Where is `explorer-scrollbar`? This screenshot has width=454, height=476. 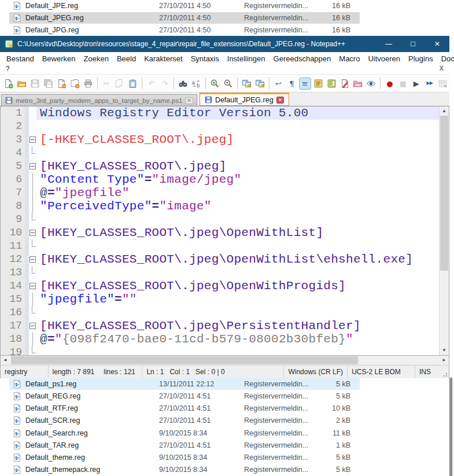 explorer-scrollbar is located at coordinates (452, 427).